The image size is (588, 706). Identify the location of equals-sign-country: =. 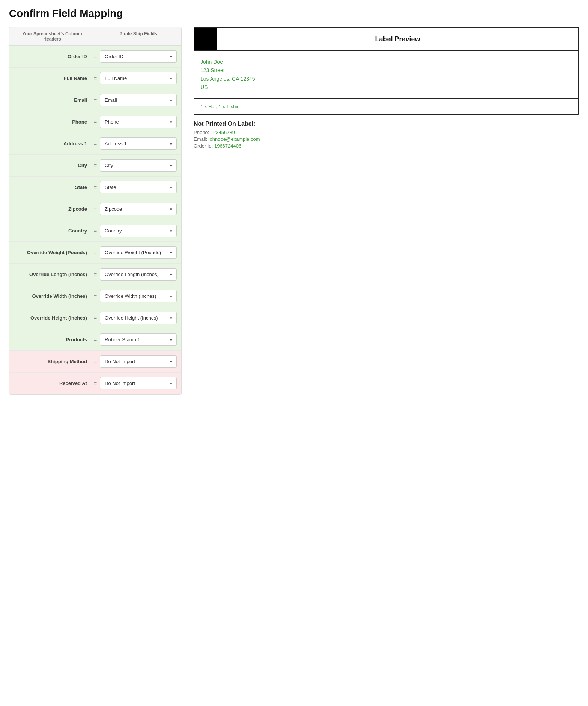
(95, 231).